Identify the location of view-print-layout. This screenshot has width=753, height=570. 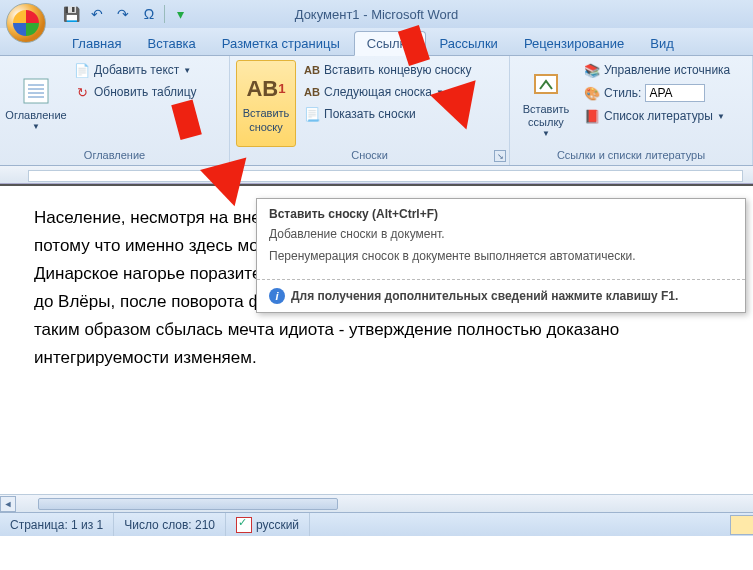
(742, 525).